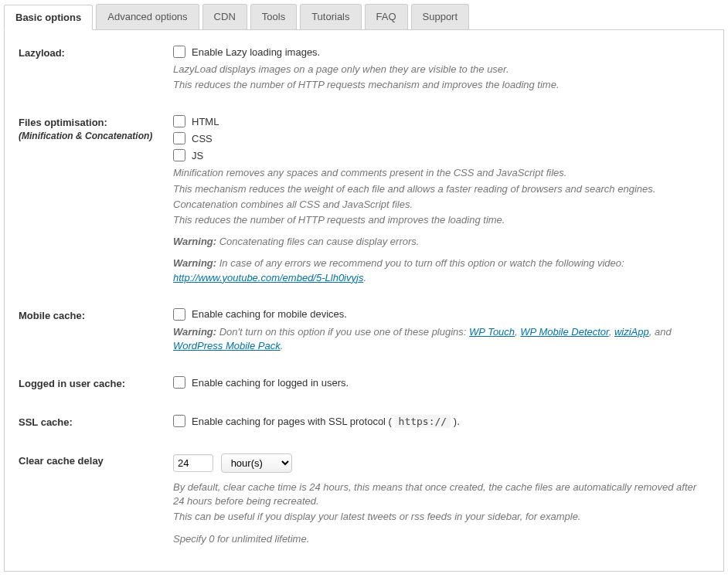  Describe the element at coordinates (179, 121) in the screenshot. I see `checkbox-html` at that location.